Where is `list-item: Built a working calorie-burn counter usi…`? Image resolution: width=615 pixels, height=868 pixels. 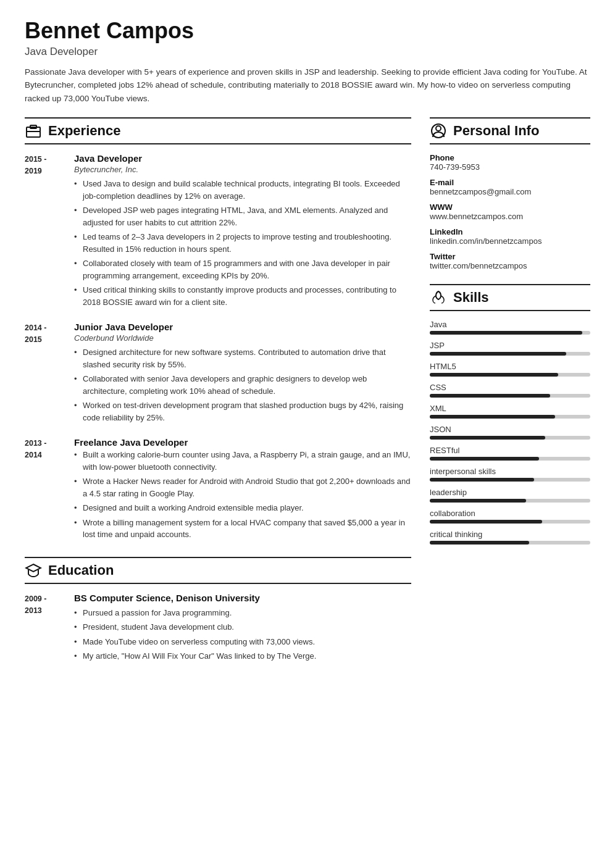
list-item: Built a working calorie-burn counter usi… is located at coordinates (243, 461).